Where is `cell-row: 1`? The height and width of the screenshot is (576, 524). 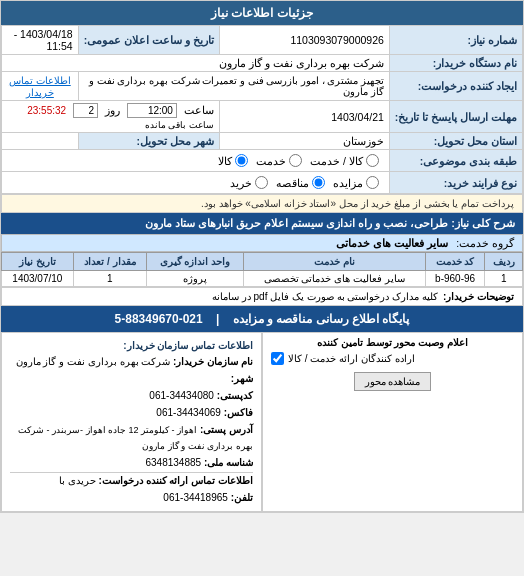 cell-row: 1 is located at coordinates (504, 279).